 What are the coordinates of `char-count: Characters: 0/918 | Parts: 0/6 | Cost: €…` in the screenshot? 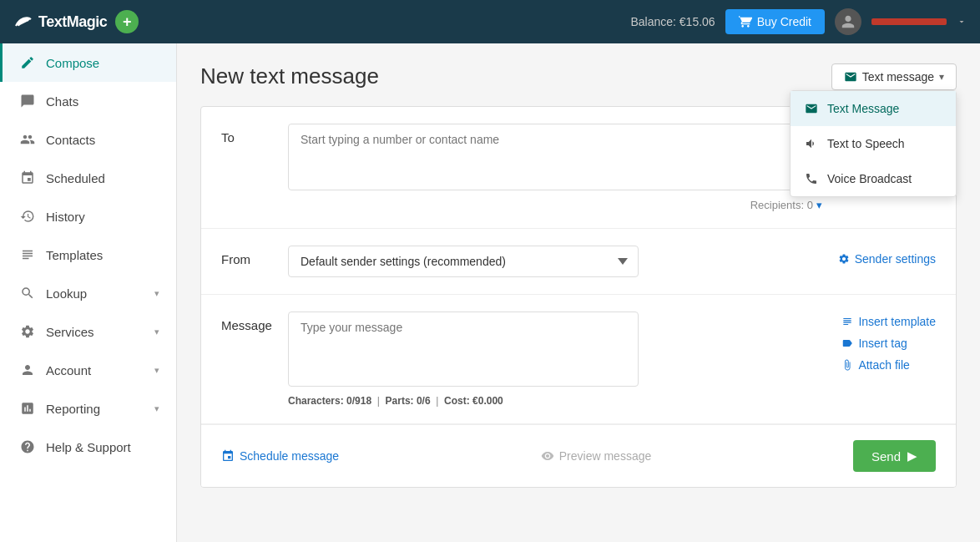 It's located at (556, 401).